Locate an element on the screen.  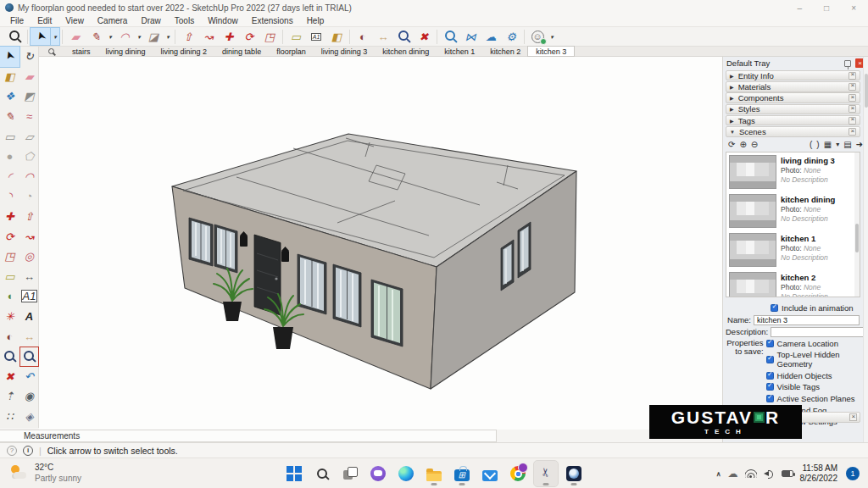
include-animation-row: Include in animation is located at coordinates (819, 308).